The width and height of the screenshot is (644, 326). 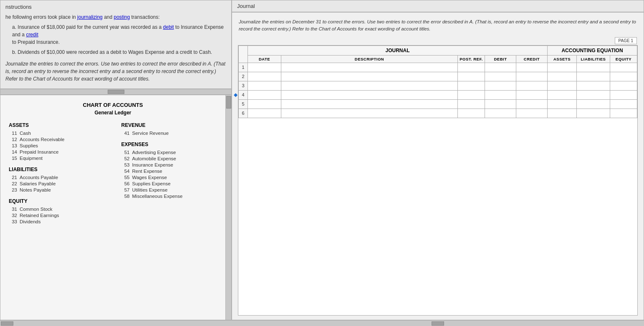 What do you see at coordinates (562, 104) in the screenshot?
I see `row5-assets-input` at bounding box center [562, 104].